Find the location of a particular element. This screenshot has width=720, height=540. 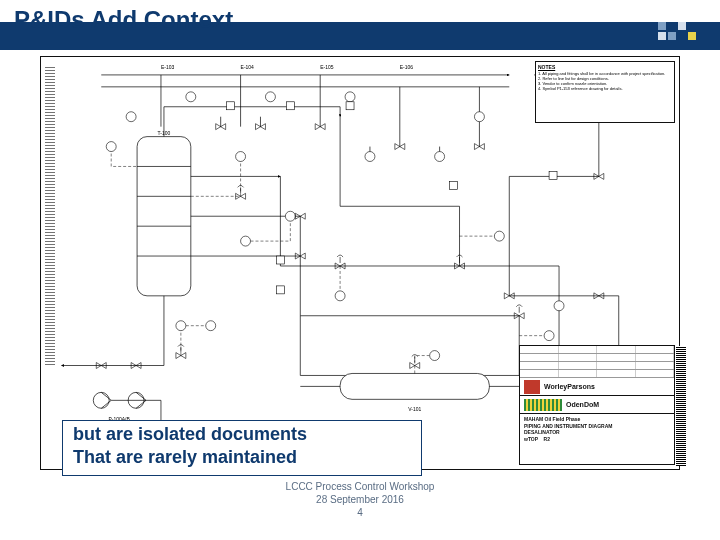

slide-title: P&IDs Add Context is located at coordinates (124, 20).